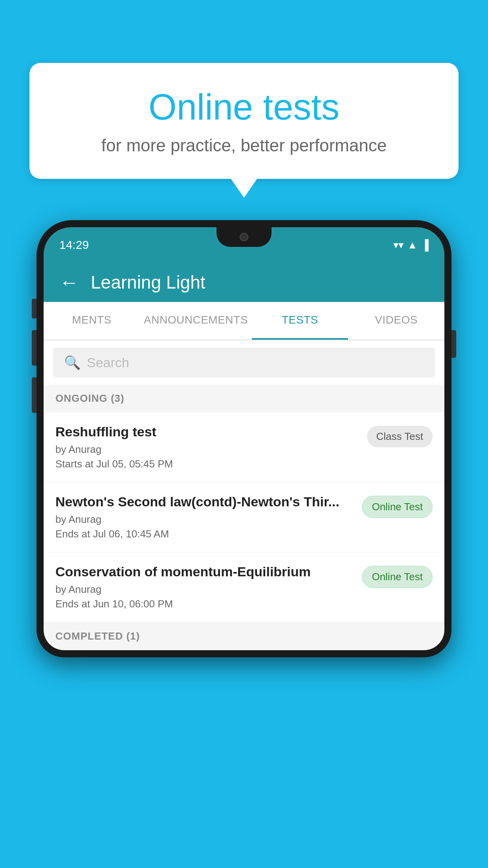 The image size is (488, 868). What do you see at coordinates (244, 237) in the screenshot?
I see `notch` at bounding box center [244, 237].